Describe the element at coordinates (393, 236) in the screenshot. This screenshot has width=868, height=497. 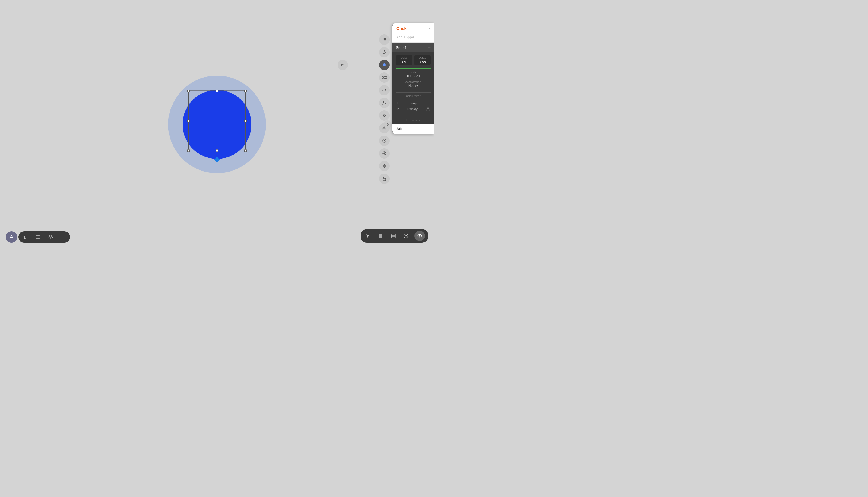
I see `layout-tool-button` at that location.